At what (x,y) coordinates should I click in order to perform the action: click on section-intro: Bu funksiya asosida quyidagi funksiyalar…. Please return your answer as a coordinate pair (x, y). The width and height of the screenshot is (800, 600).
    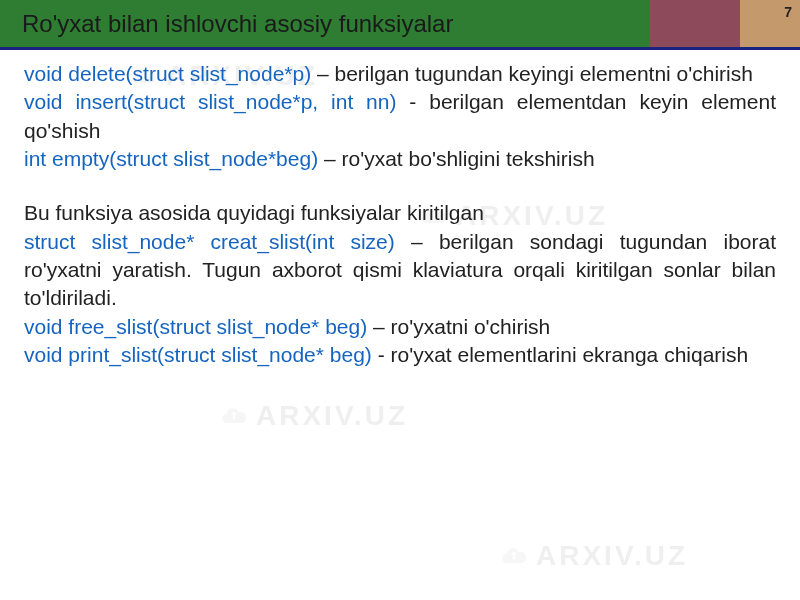
    Looking at the image, I should click on (400, 213).